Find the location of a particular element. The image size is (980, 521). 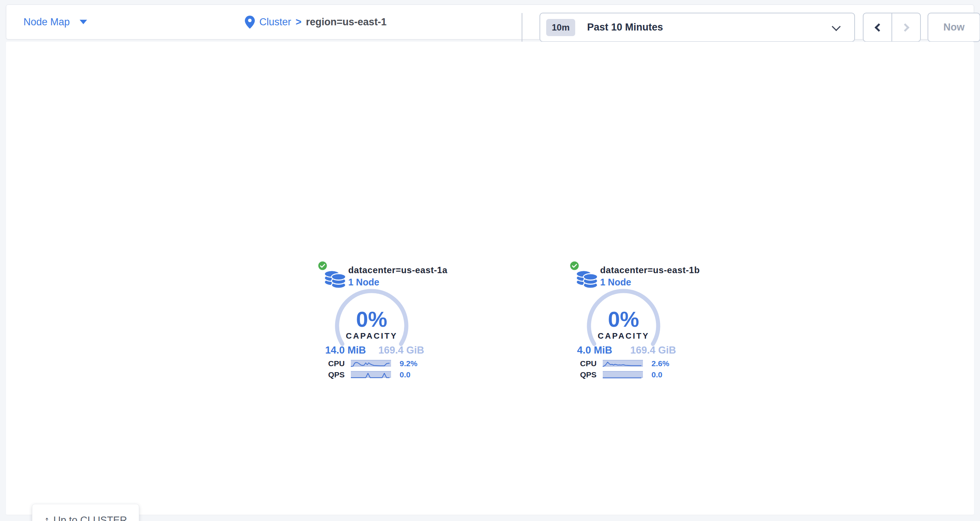

time-forward-button is located at coordinates (906, 27).